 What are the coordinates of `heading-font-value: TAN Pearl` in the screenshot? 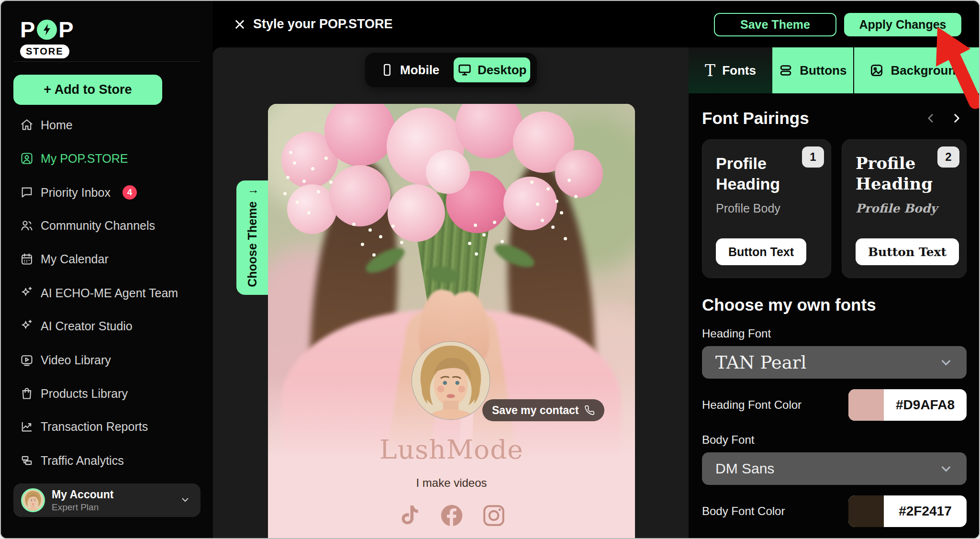 It's located at (761, 363).